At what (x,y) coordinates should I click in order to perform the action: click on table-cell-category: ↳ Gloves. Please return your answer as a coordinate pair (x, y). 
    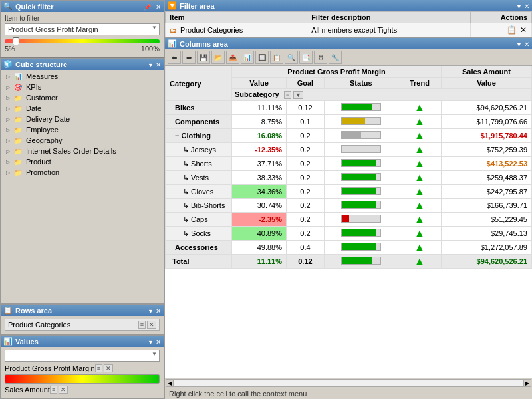
    Looking at the image, I should click on (199, 192).